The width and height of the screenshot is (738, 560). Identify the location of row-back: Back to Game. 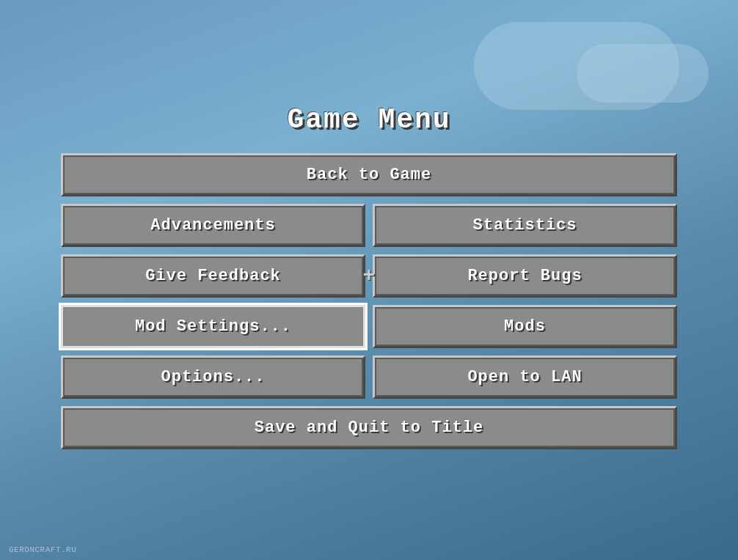
(369, 174).